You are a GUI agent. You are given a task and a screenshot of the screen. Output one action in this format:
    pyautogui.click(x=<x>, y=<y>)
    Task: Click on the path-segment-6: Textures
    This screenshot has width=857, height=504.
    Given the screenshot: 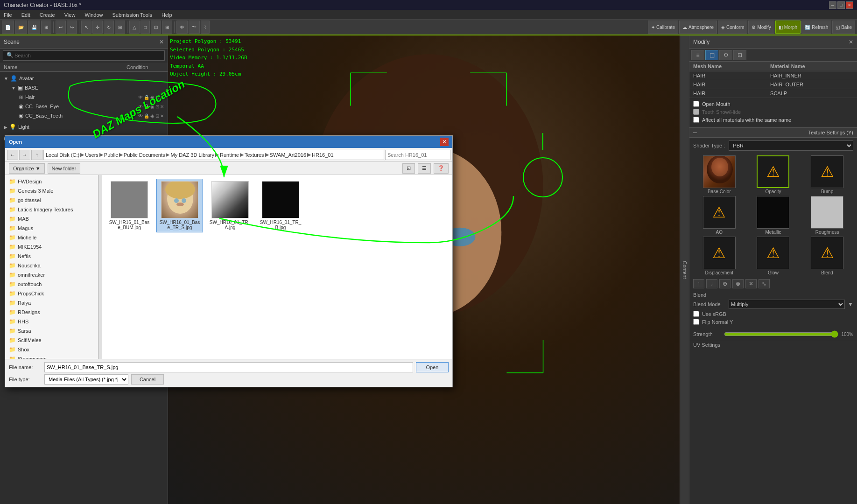 What is the action you would take?
    pyautogui.click(x=254, y=155)
    